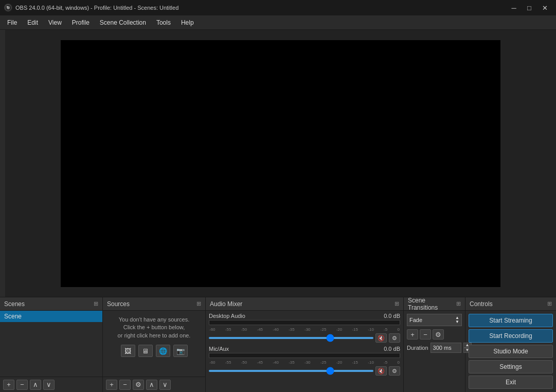 This screenshot has width=556, height=392. I want to click on audio-channel-mic: Mic/Aux 0.0 dB -60-55-50-45-40-35-30-25-…, so click(304, 361).